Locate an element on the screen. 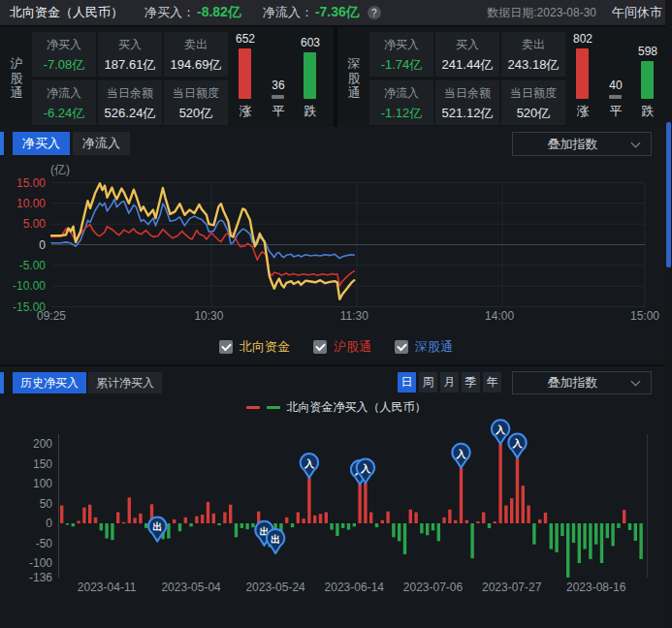 The image size is (672, 628). stat-value: 520亿 is located at coordinates (196, 113).